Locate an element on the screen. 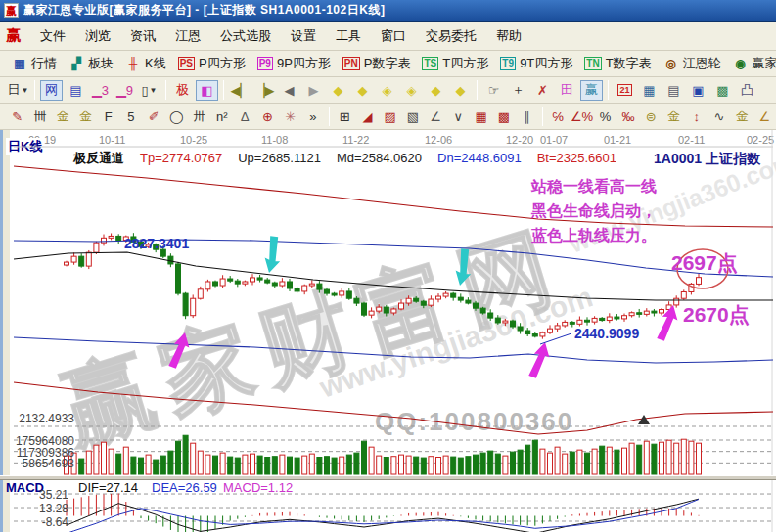 This screenshot has width=776, height=532. diamond-plus-button: ◈ is located at coordinates (388, 90).